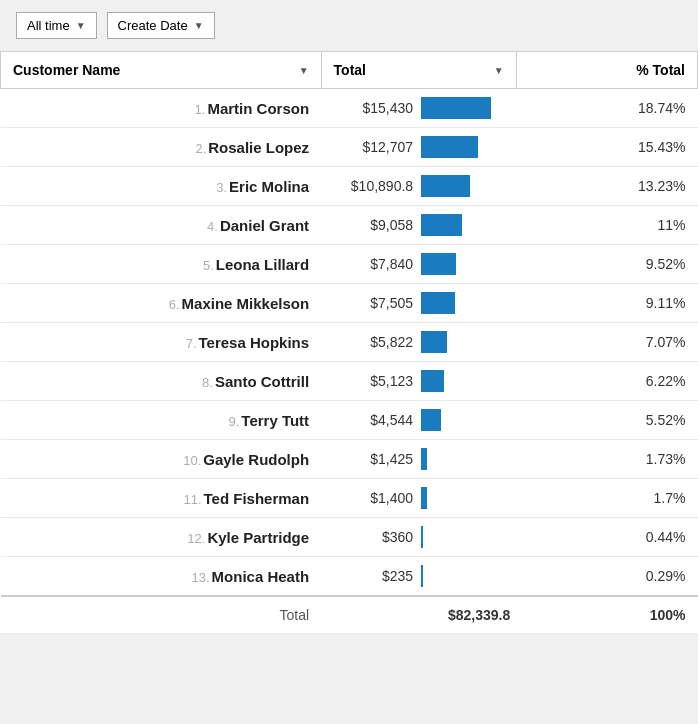 Image resolution: width=698 pixels, height=724 pixels. Describe the element at coordinates (373, 576) in the screenshot. I see `total-value: $235` at that location.